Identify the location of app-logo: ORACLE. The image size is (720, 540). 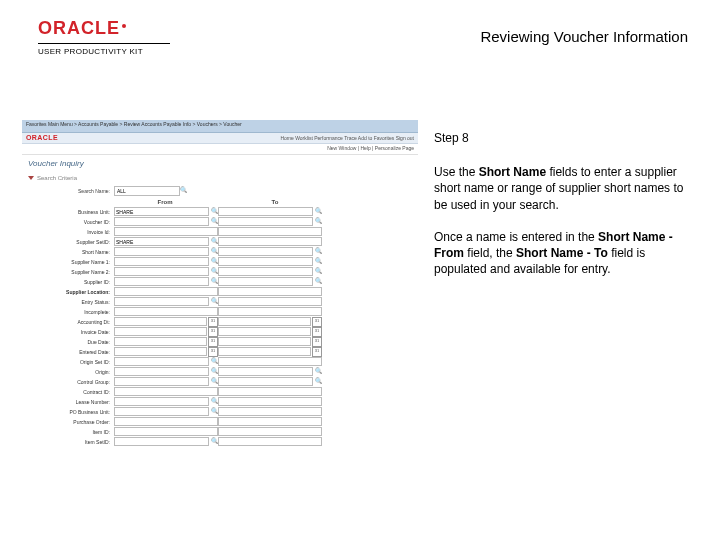
(42, 138).